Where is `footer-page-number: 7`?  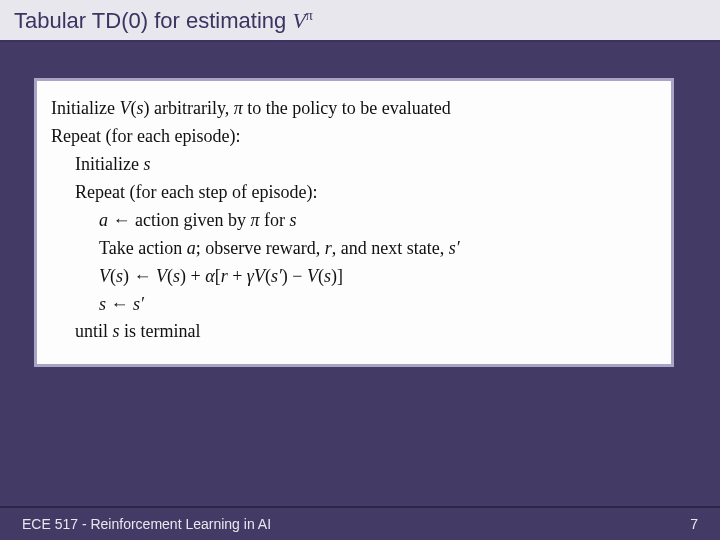
footer-page-number: 7 is located at coordinates (694, 524).